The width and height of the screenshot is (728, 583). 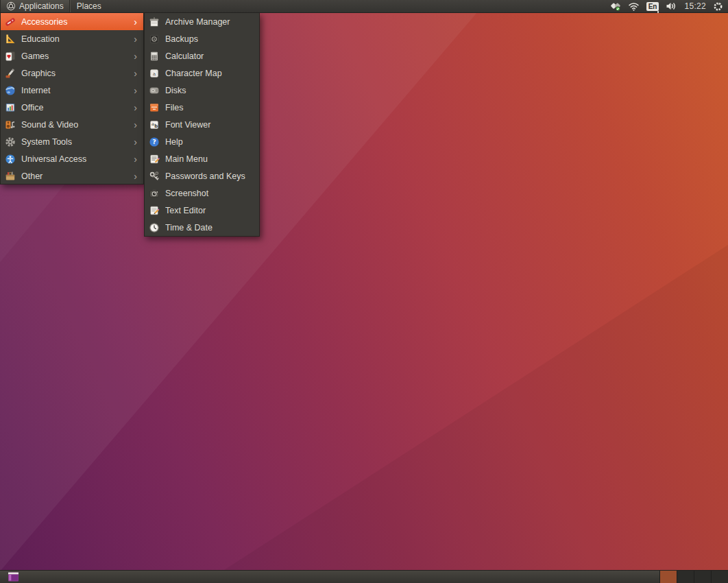 I want to click on places-menu-button: Places, so click(x=89, y=6).